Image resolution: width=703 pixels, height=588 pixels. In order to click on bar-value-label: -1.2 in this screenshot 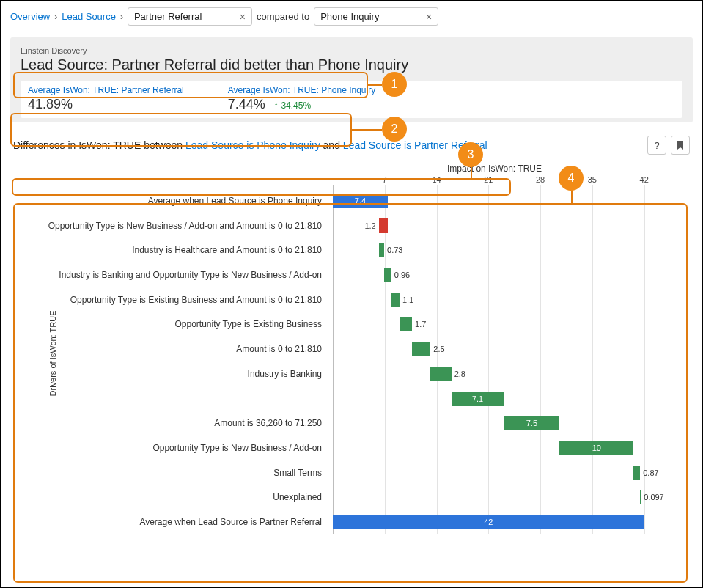, I will do `click(369, 226)`.